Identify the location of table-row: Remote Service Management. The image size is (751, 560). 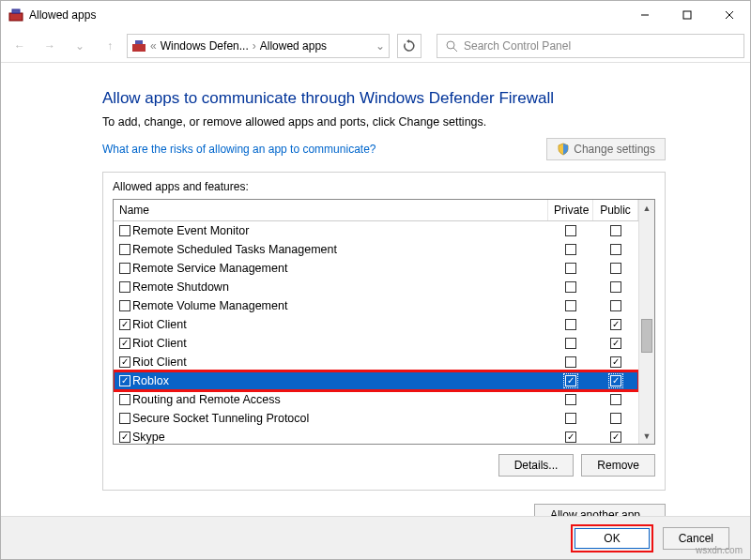
(376, 268).